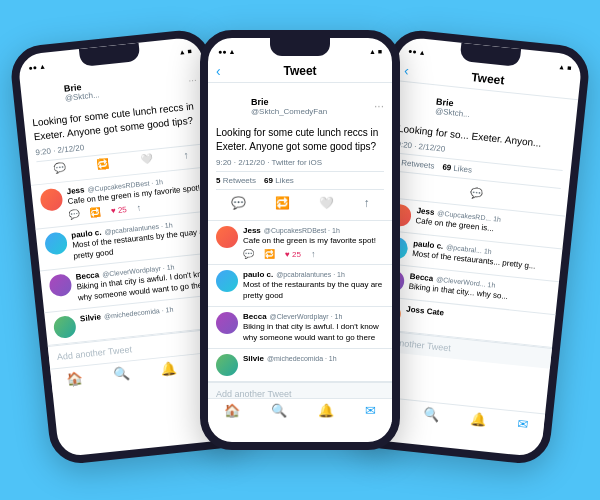 The width and height of the screenshot is (600, 500). Describe the element at coordinates (232, 410) in the screenshot. I see `nav-home-center: 🏠` at that location.